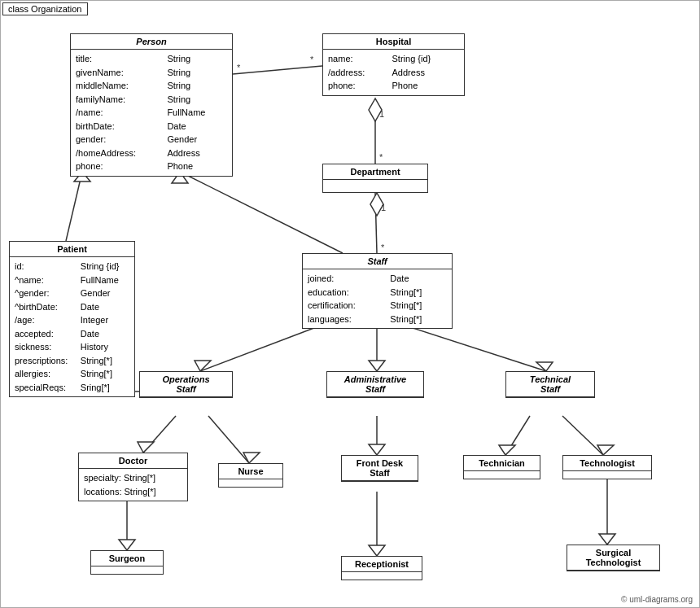 The image size is (700, 608). What do you see at coordinates (375, 178) in the screenshot?
I see `class-department: Department` at bounding box center [375, 178].